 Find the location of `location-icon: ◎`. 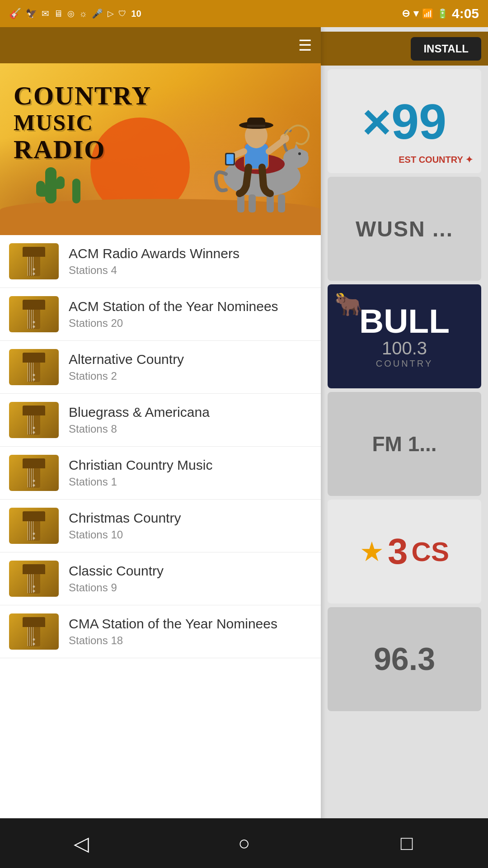

location-icon: ◎ is located at coordinates (71, 14).